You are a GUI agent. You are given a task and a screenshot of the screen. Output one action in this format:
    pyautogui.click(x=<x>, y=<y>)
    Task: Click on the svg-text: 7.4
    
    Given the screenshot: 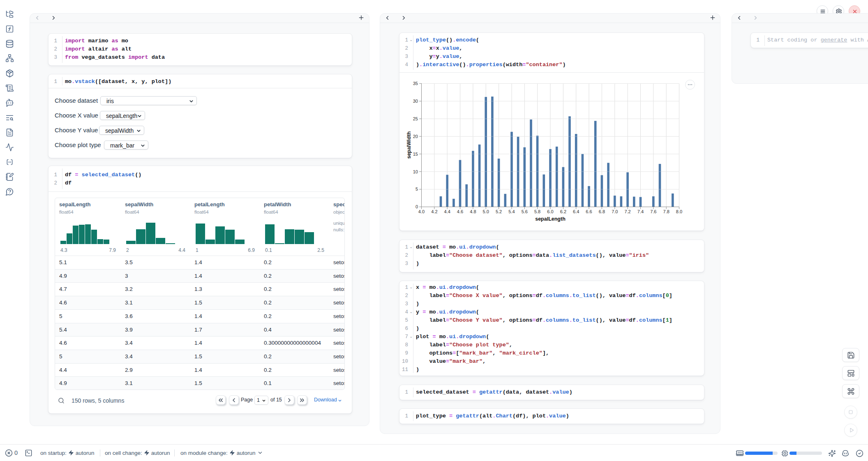 What is the action you would take?
    pyautogui.click(x=640, y=212)
    